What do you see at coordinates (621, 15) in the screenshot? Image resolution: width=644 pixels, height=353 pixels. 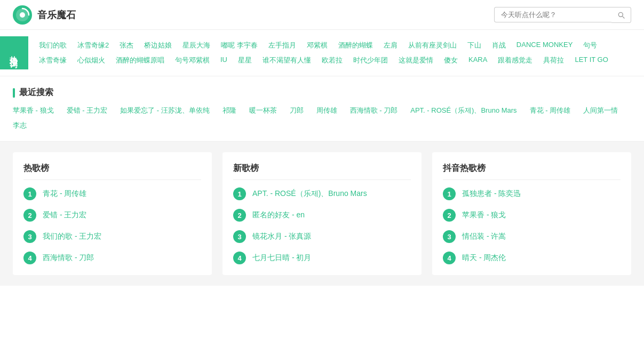 I see `search-icon` at bounding box center [621, 15].